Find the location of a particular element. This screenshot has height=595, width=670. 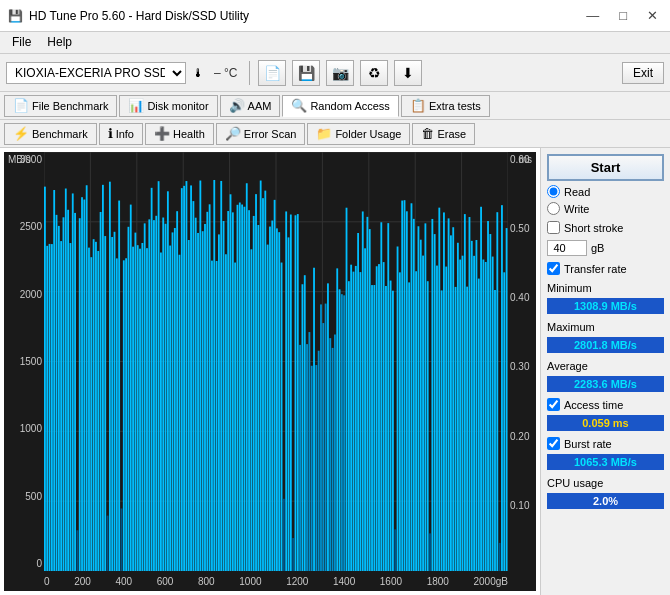

cpu-usage-label: CPU usage is located at coordinates (606, 483).